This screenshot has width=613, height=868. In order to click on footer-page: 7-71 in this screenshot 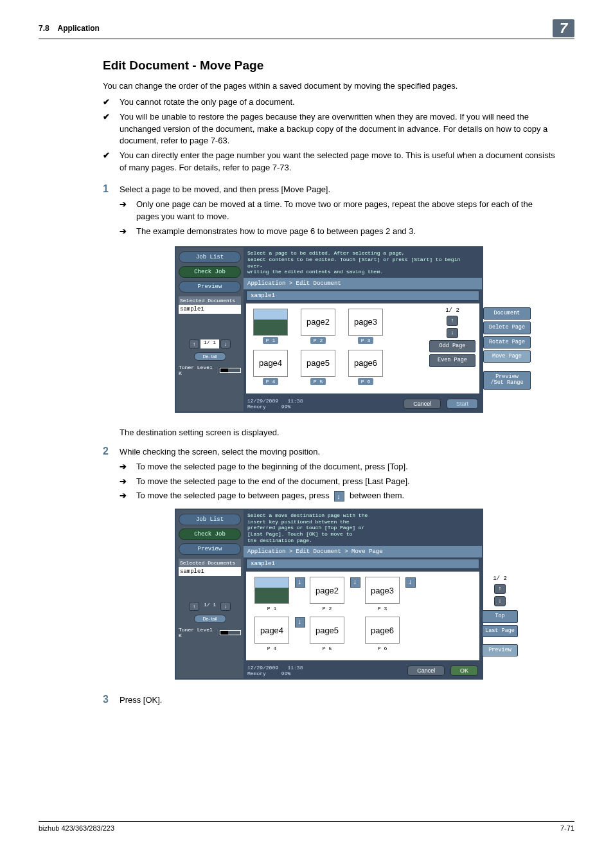, I will do `click(567, 828)`.